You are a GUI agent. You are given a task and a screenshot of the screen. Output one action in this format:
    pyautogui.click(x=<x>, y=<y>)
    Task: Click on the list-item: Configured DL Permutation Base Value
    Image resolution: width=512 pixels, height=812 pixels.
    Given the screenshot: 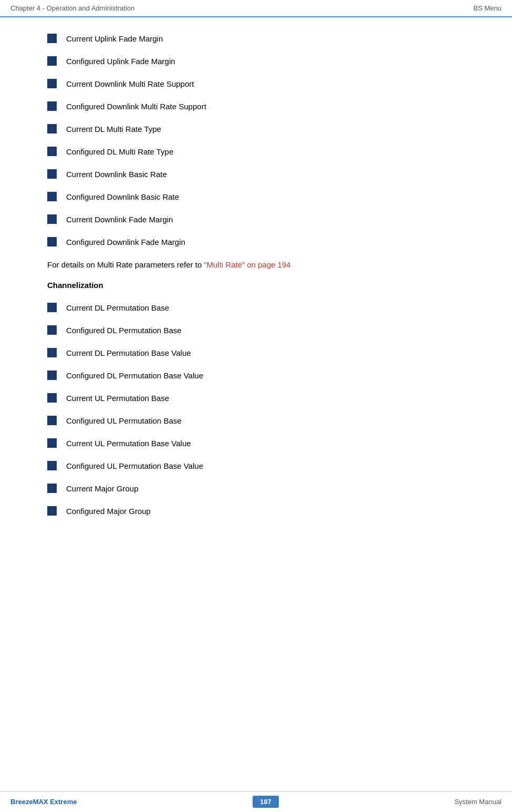 What is the action you would take?
    pyautogui.click(x=256, y=375)
    